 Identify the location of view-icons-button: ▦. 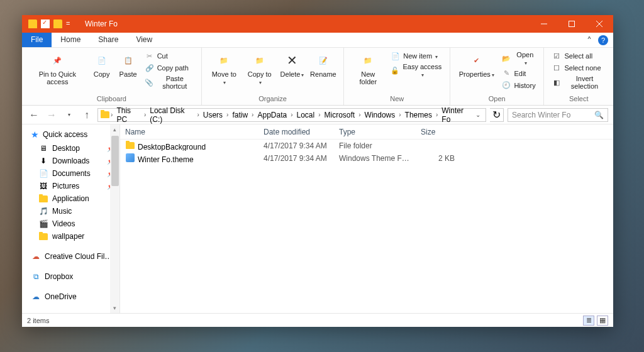
(602, 321).